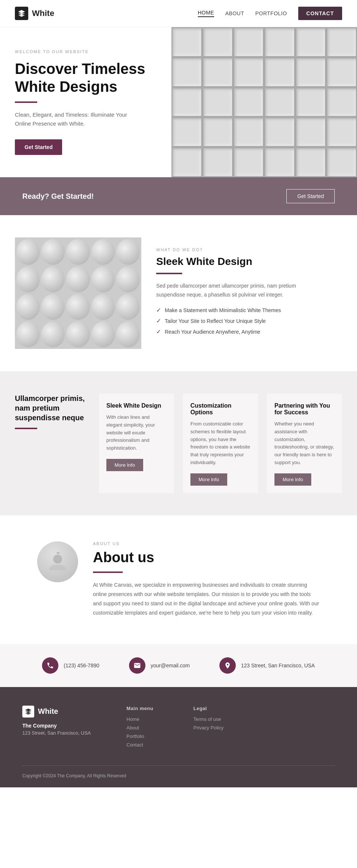  I want to click on footer-link-portfolio: Portfolio, so click(149, 736).